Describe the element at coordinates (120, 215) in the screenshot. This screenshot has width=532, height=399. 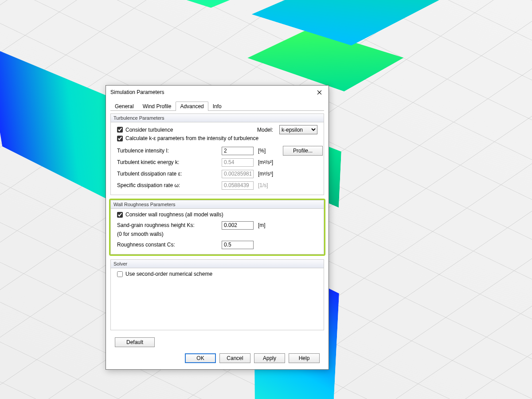
I see `consider-wall-roughness-input` at that location.